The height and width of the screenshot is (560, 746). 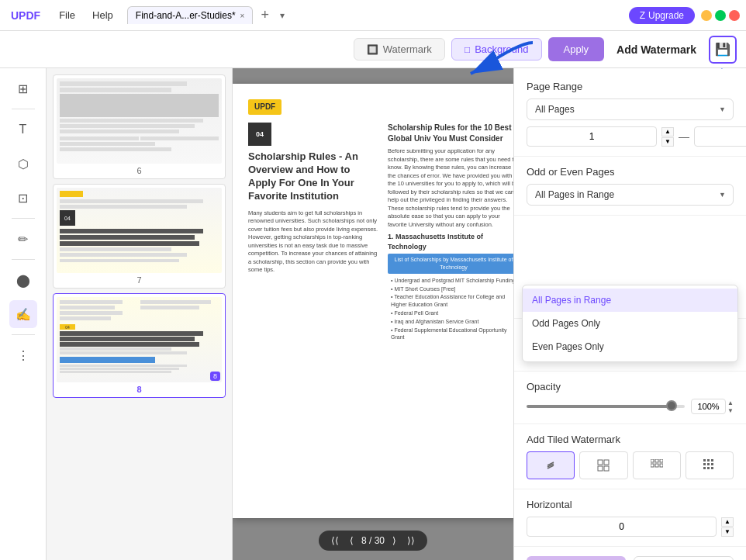 What do you see at coordinates (730, 411) in the screenshot?
I see `opacity-spin-down: ▼` at bounding box center [730, 411].